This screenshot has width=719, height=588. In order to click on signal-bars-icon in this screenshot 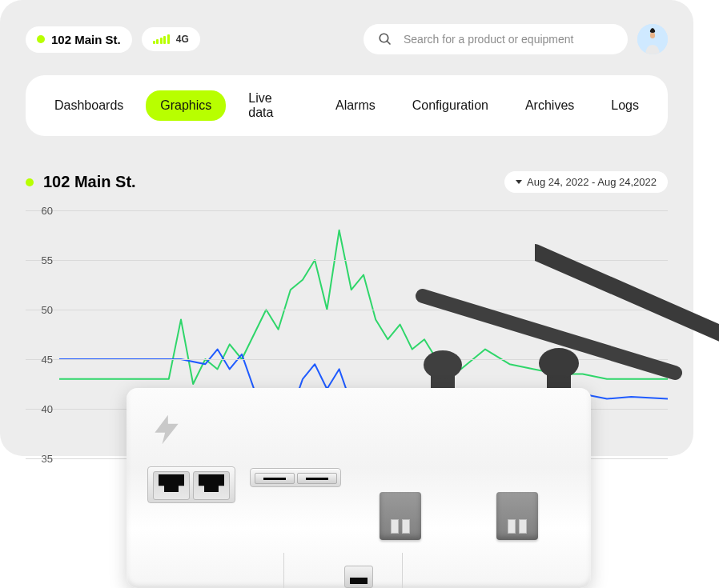, I will do `click(162, 39)`.